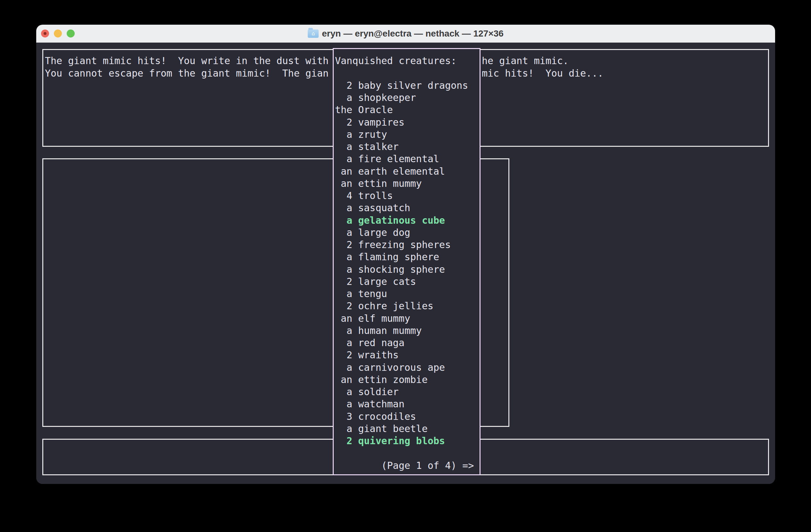 The height and width of the screenshot is (532, 811). I want to click on window-title: eryn — eryn@electra — nethack — 127×36, so click(413, 34).